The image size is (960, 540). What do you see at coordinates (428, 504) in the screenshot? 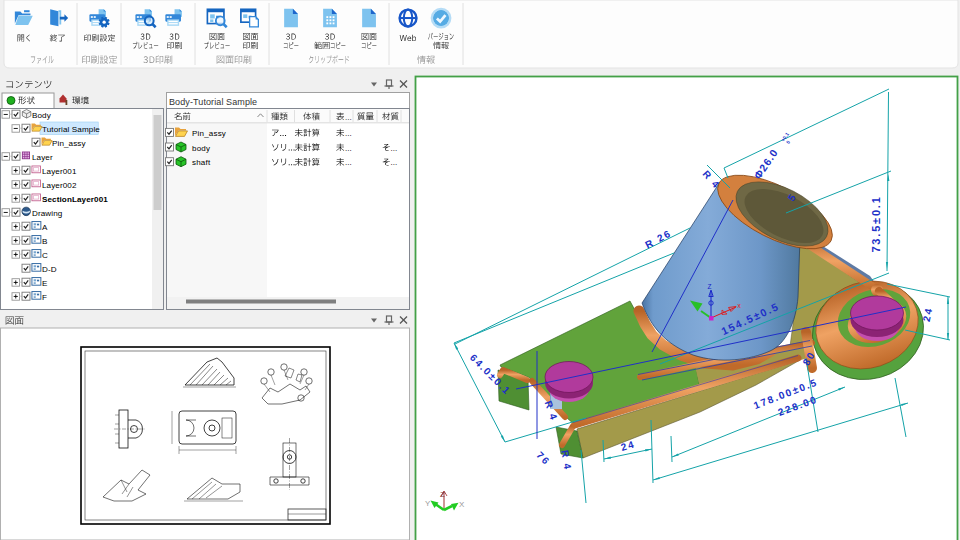
I see `svg-text: Y` at bounding box center [428, 504].